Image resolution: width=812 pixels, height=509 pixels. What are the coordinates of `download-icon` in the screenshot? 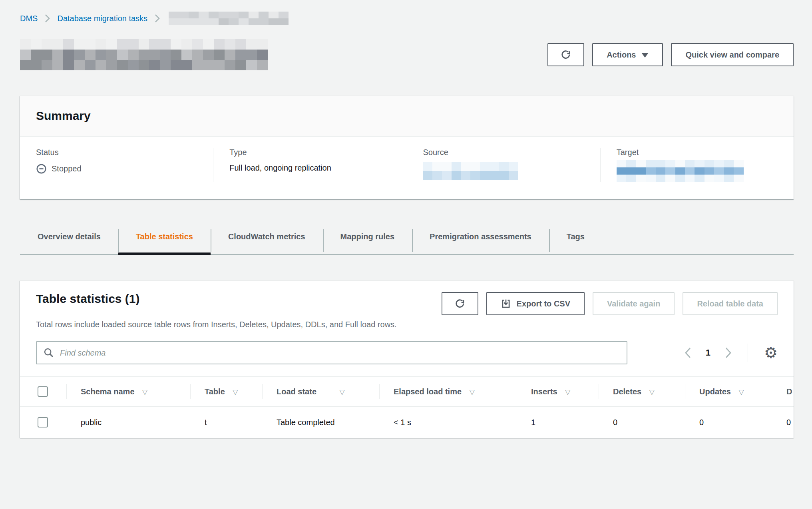 It's located at (506, 304).